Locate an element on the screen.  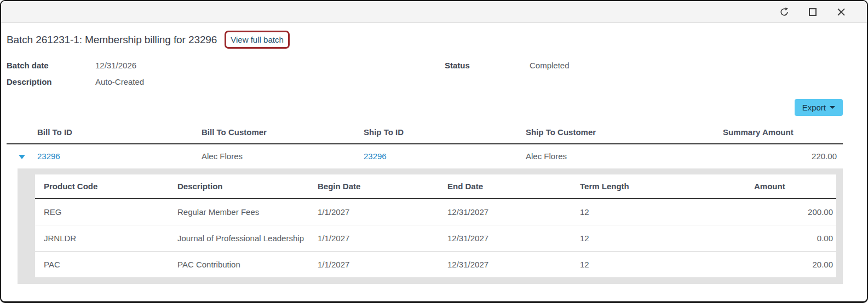
page-title: Batch 261231-1: Membership billing for 2… is located at coordinates (112, 40).